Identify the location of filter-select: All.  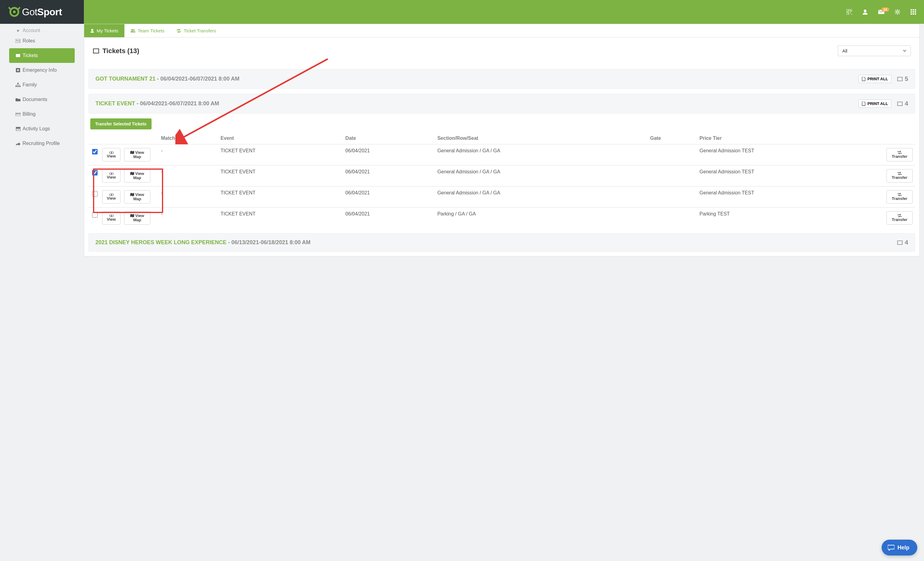
(874, 51).